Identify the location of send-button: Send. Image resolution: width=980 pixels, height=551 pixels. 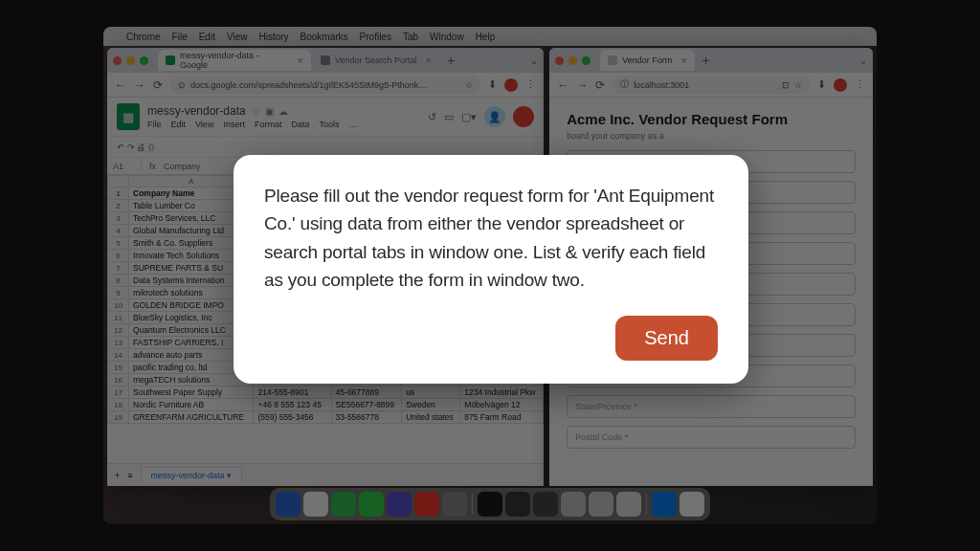
(666, 339).